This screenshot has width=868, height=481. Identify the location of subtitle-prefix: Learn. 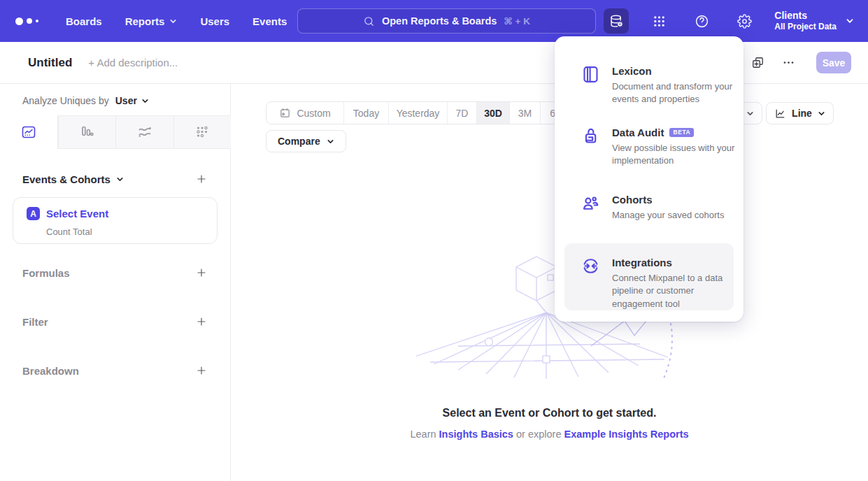
(422, 434).